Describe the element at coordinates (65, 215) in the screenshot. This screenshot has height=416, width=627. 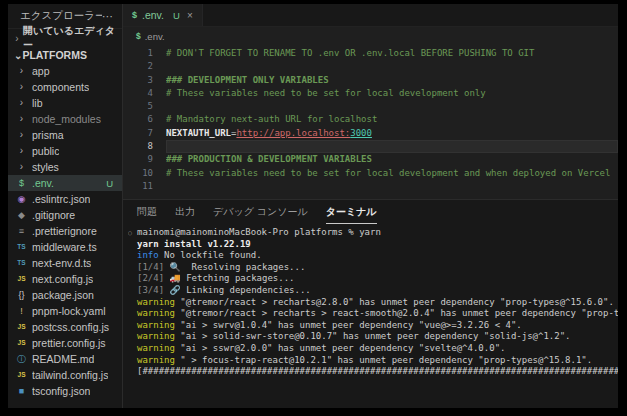
I see `file-tree-item: ◆.gitignore` at that location.